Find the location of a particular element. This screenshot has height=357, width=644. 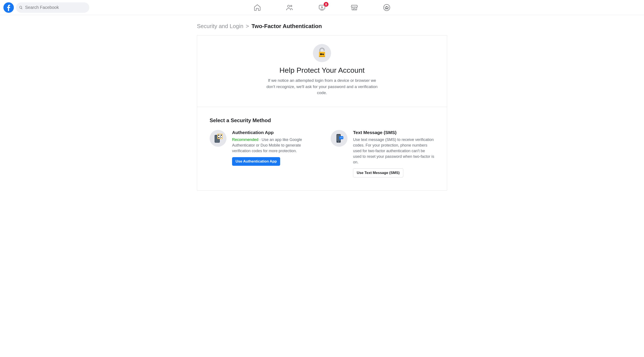

breadcrumb-current: Two-Factor Authentication is located at coordinates (286, 26).